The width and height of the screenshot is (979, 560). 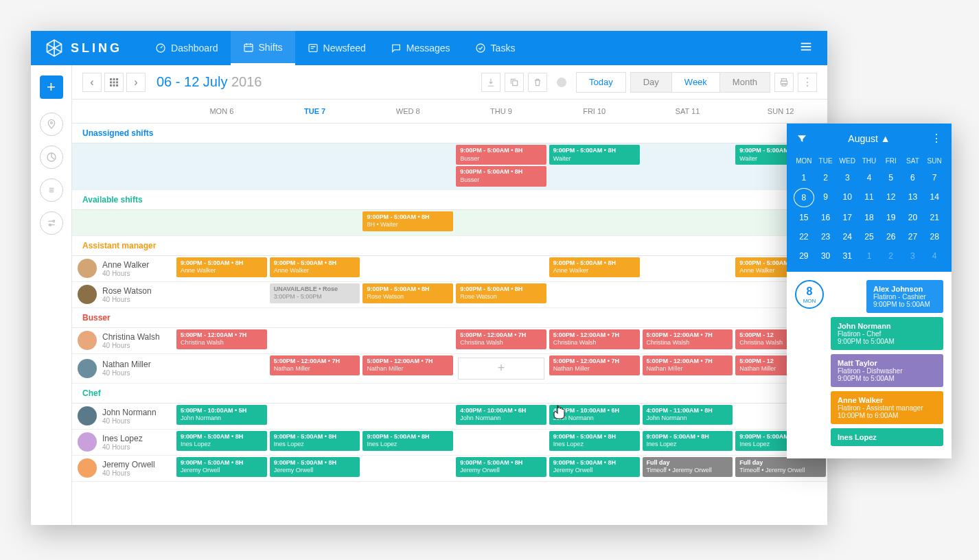 What do you see at coordinates (420, 48) in the screenshot?
I see `nav-messages: Messages` at bounding box center [420, 48].